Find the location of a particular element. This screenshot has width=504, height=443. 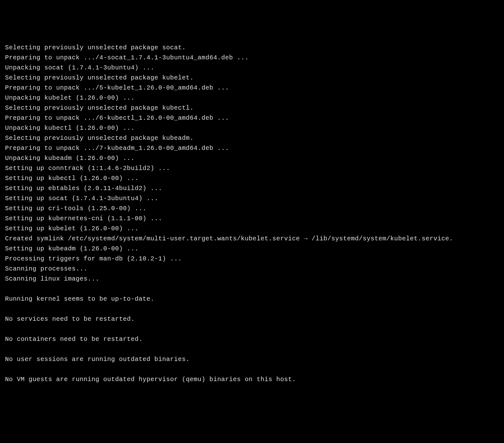

terminal-line: Preparing to unpack .../7-kubeadm_1.26.0… is located at coordinates (252, 148).